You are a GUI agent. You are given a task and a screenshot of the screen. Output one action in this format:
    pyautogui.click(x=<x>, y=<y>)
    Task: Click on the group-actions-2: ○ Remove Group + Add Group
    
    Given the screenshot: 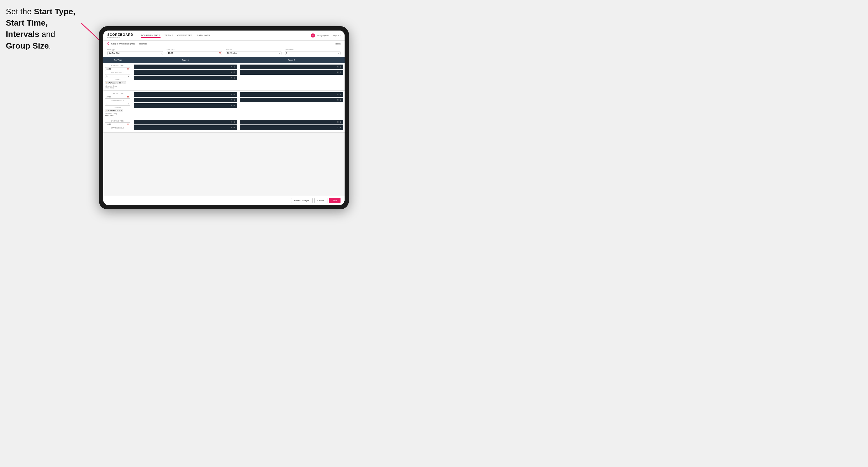 What is the action you would take?
    pyautogui.click(x=118, y=115)
    